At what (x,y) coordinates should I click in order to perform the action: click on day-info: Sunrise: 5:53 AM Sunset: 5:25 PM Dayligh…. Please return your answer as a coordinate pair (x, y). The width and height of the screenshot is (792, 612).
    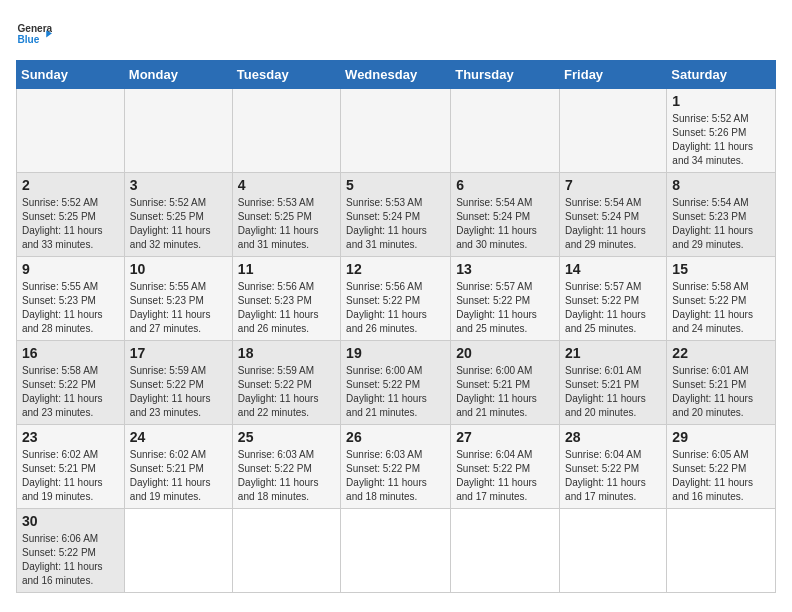
    Looking at the image, I should click on (286, 224).